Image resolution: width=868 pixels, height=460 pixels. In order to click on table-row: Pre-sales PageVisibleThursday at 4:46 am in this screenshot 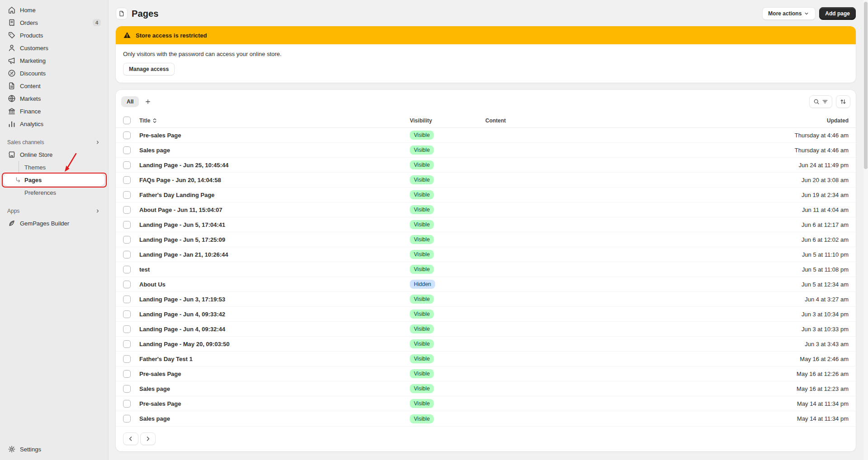, I will do `click(486, 136)`.